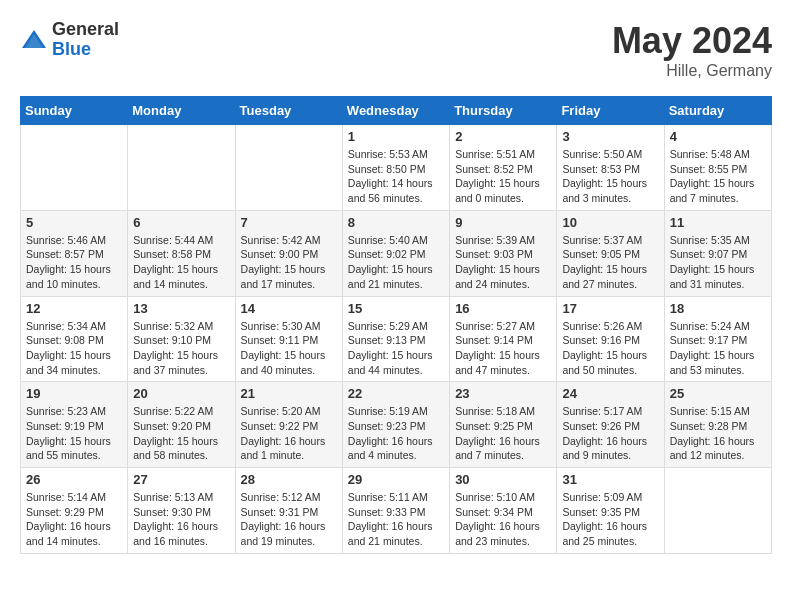  Describe the element at coordinates (396, 168) in the screenshot. I see `week-row-1: 1Sunrise: 5:53 AM Sunset: 8:50 PM Daylig…` at that location.